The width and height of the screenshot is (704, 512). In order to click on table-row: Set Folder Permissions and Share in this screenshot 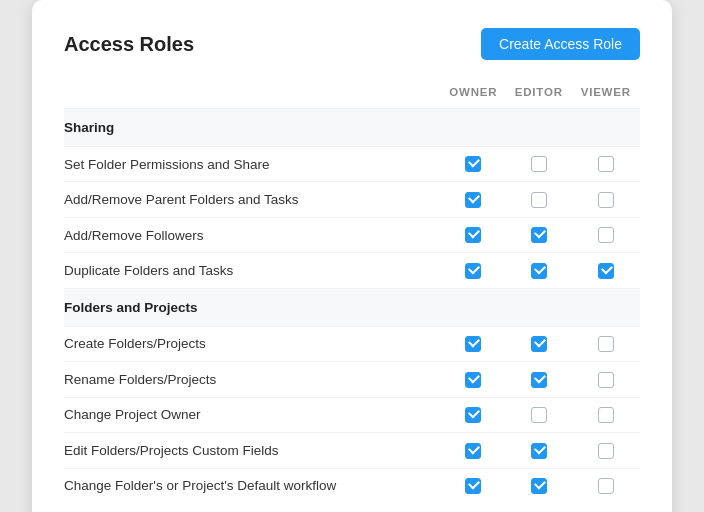, I will do `click(352, 164)`.